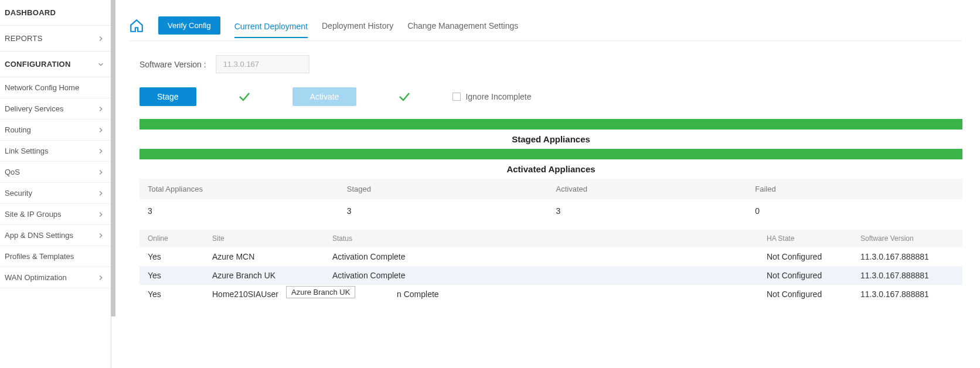  I want to click on staged-appliances-title: Staged Appliances, so click(551, 141).